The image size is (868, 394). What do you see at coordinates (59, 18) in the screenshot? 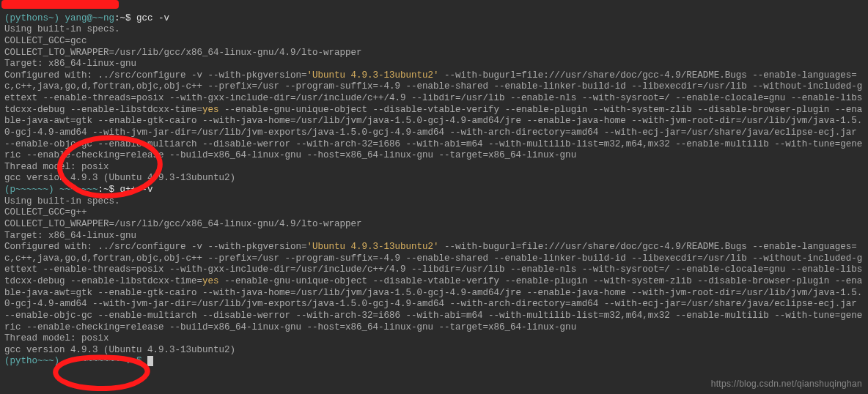
I see `prompt-user-host: (pythons~) yang@~~ng` at bounding box center [59, 18].